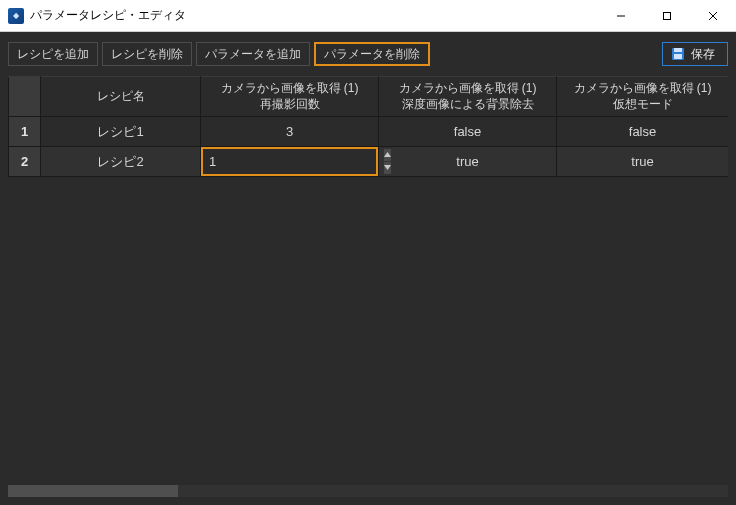  What do you see at coordinates (667, 16) in the screenshot?
I see `maximize-button` at bounding box center [667, 16].